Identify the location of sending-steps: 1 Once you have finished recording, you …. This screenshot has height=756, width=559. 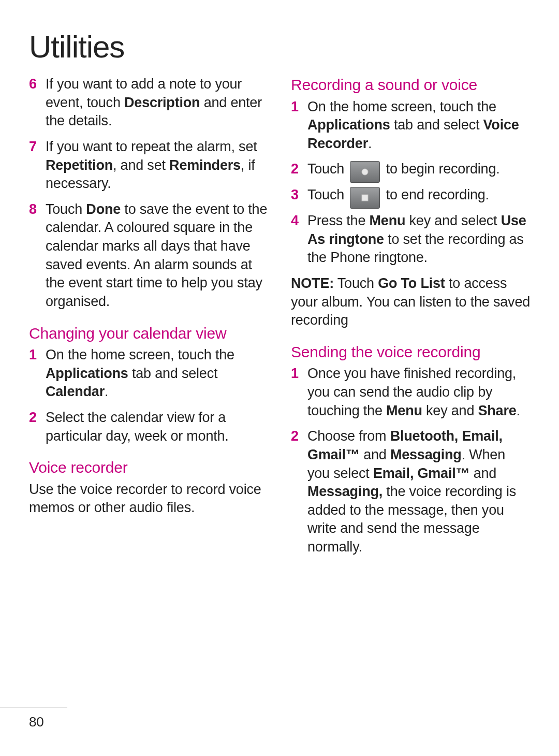
(410, 460).